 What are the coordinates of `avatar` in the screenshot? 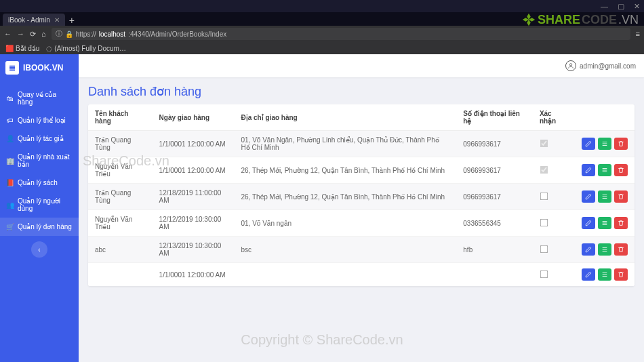 It's located at (571, 66).